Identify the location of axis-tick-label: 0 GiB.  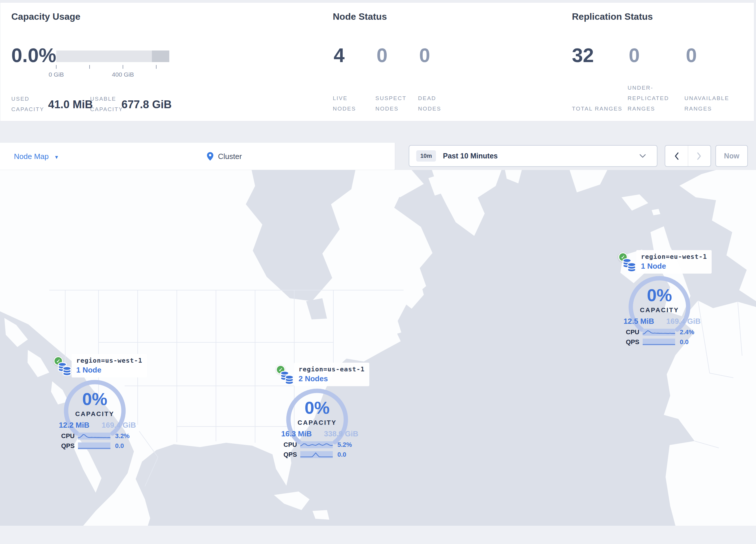
(56, 75).